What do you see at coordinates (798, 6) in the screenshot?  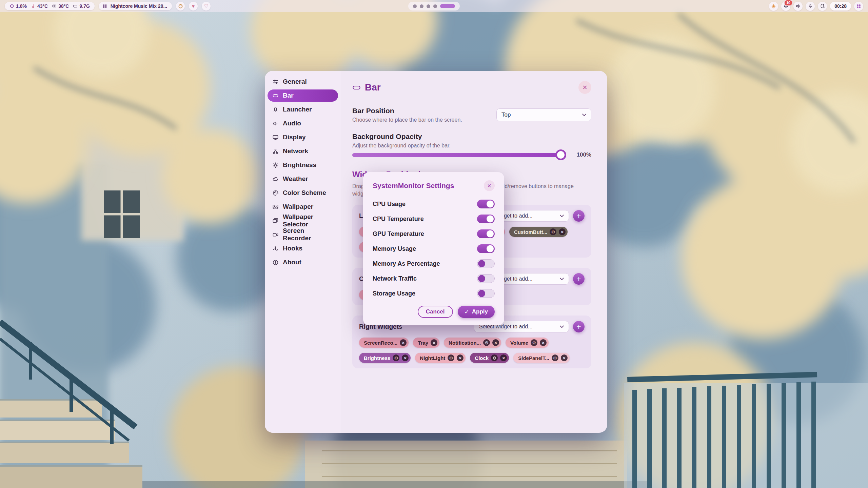 I see `volume-button` at bounding box center [798, 6].